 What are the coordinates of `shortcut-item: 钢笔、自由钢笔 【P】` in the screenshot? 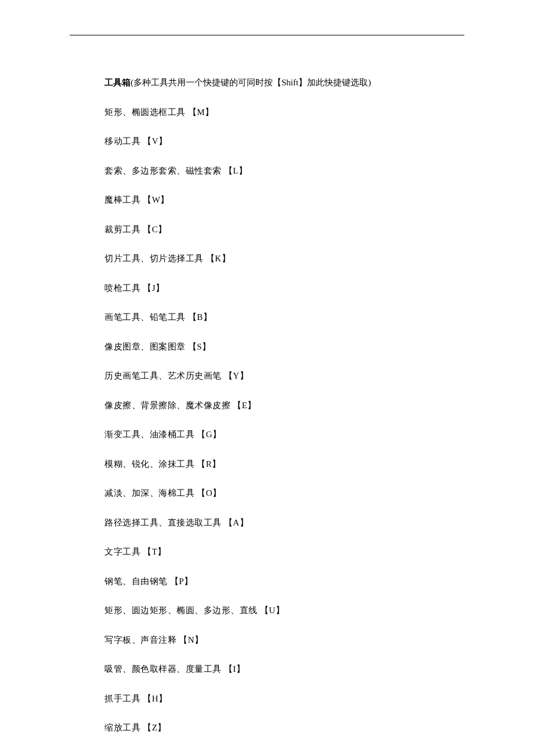 It's located at (284, 582).